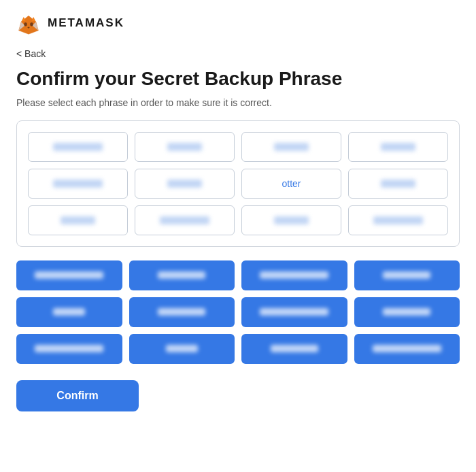 The image size is (476, 472). What do you see at coordinates (291, 184) in the screenshot?
I see `drop-slot-7: otter` at bounding box center [291, 184].